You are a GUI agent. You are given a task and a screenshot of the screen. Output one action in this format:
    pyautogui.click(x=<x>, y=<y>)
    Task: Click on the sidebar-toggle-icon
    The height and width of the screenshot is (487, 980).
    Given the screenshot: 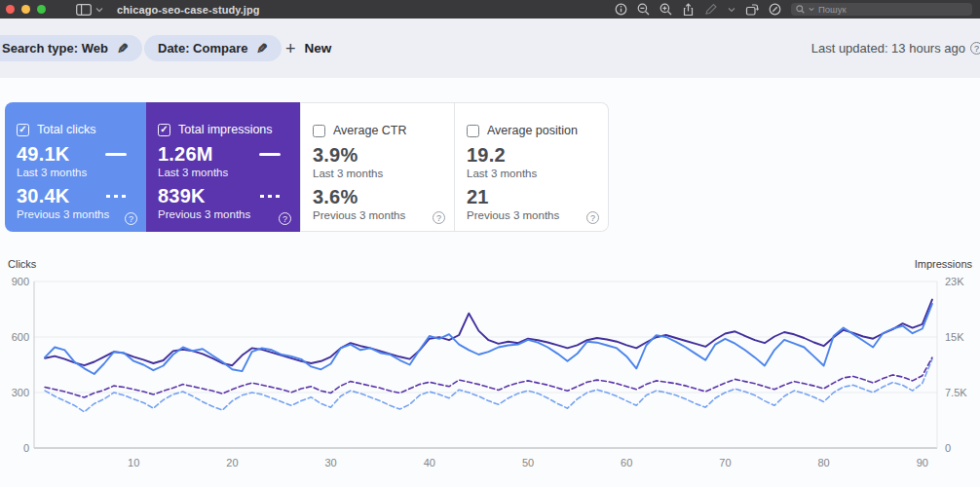 What is the action you would take?
    pyautogui.click(x=84, y=10)
    